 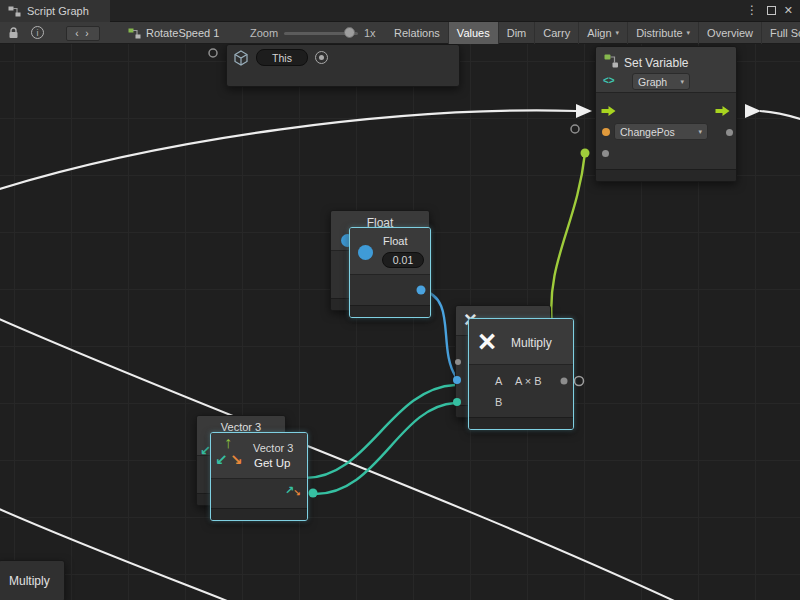 What do you see at coordinates (730, 33) in the screenshot?
I see `overview-button: Overview` at bounding box center [730, 33].